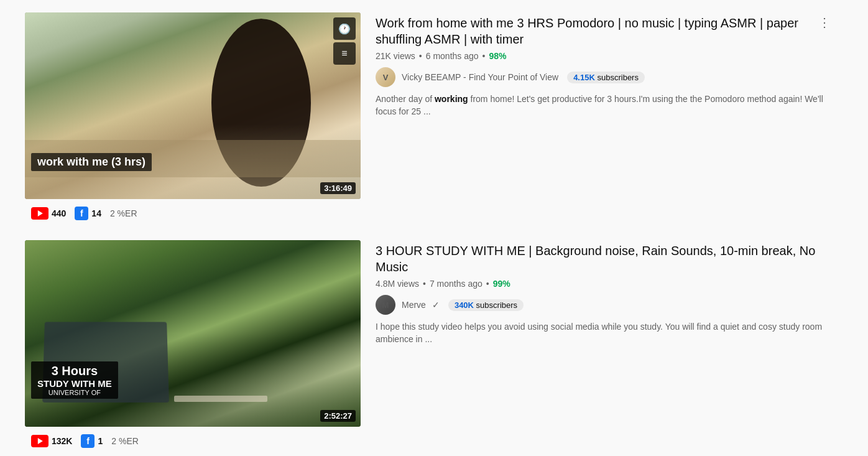  What do you see at coordinates (92, 441) in the screenshot?
I see `facebook-stat: f 1` at bounding box center [92, 441].